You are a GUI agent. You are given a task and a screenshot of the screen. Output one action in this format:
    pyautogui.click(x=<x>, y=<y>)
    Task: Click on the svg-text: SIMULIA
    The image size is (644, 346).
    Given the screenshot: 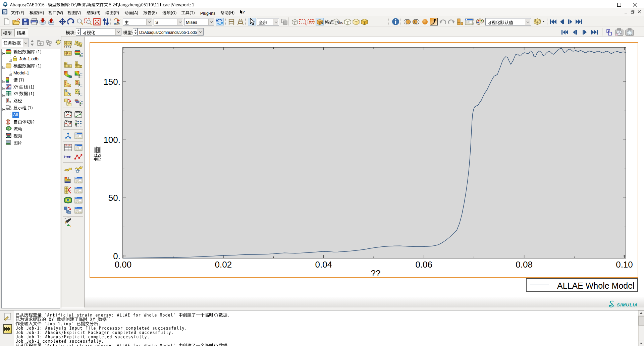 What is the action you would take?
    pyautogui.click(x=627, y=305)
    